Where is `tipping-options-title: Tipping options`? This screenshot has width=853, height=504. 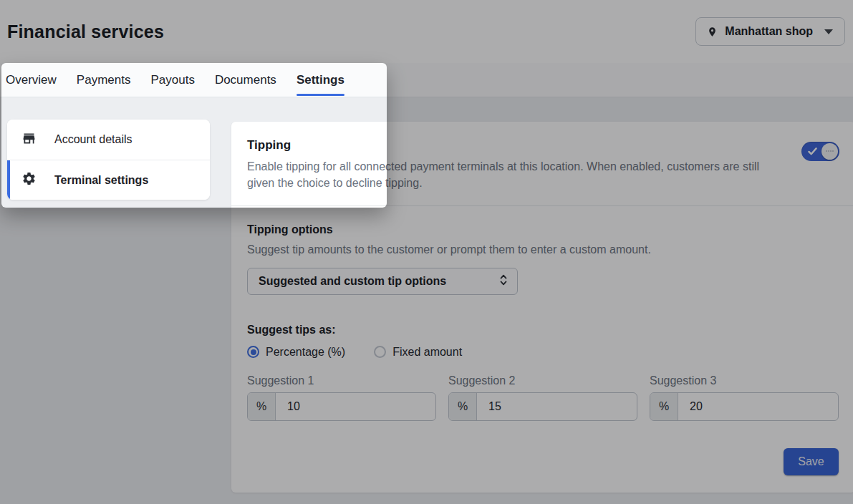 tipping-options-title: Tipping options is located at coordinates (543, 230).